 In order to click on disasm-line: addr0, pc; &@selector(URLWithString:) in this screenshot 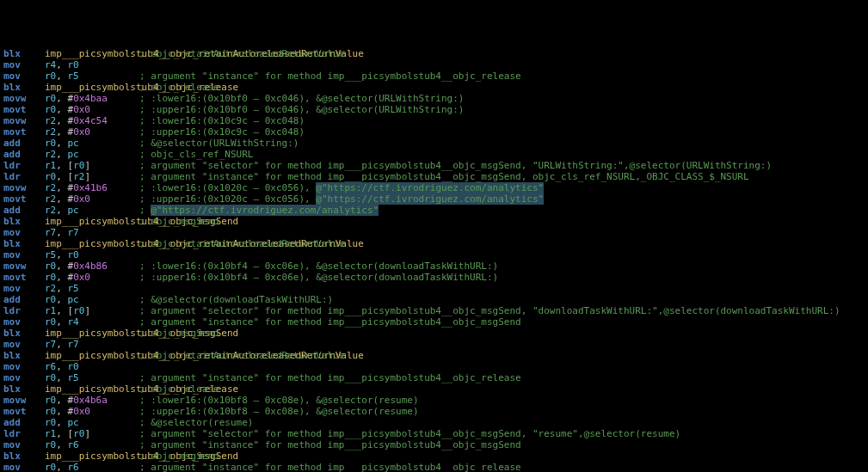, I will do `click(434, 143)`.